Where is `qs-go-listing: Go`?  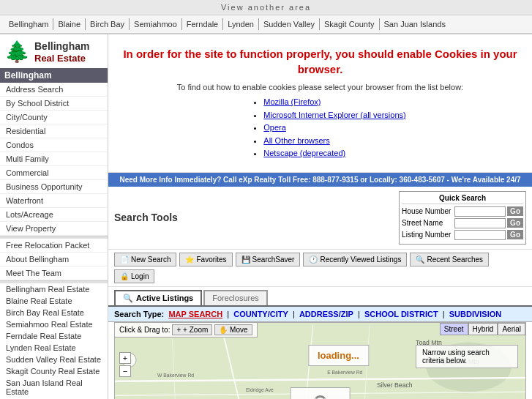 qs-go-listing: Go is located at coordinates (515, 234).